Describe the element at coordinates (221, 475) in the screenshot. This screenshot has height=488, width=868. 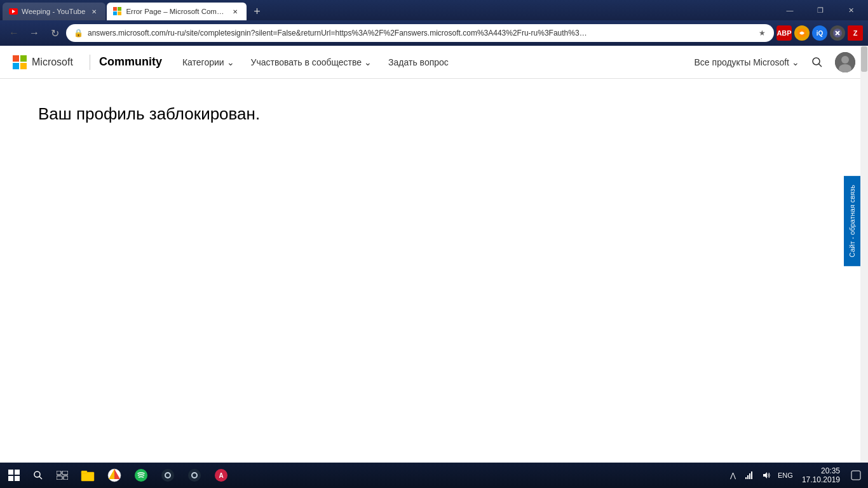
I see `app7-button: A` at that location.